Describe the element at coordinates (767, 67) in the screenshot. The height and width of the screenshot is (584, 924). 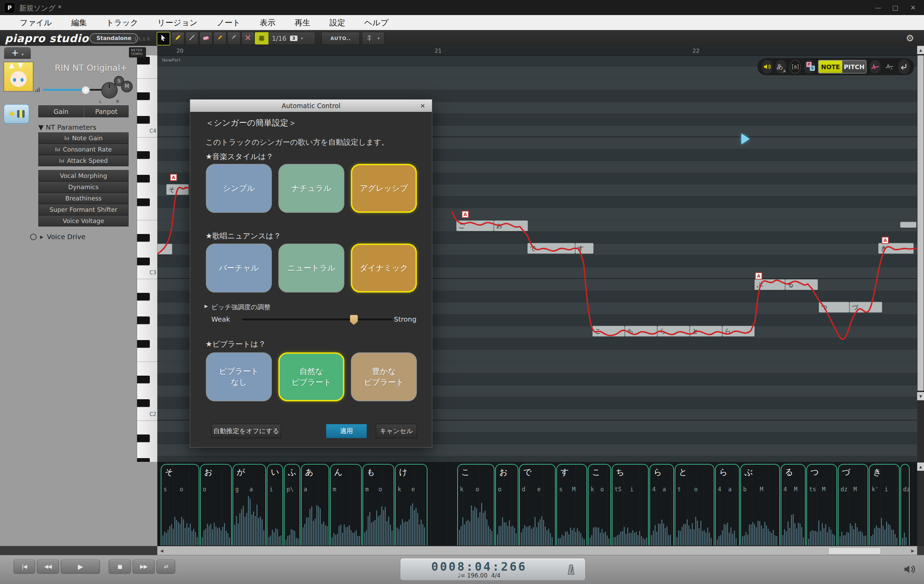
I see `preview-speaker-button` at that location.